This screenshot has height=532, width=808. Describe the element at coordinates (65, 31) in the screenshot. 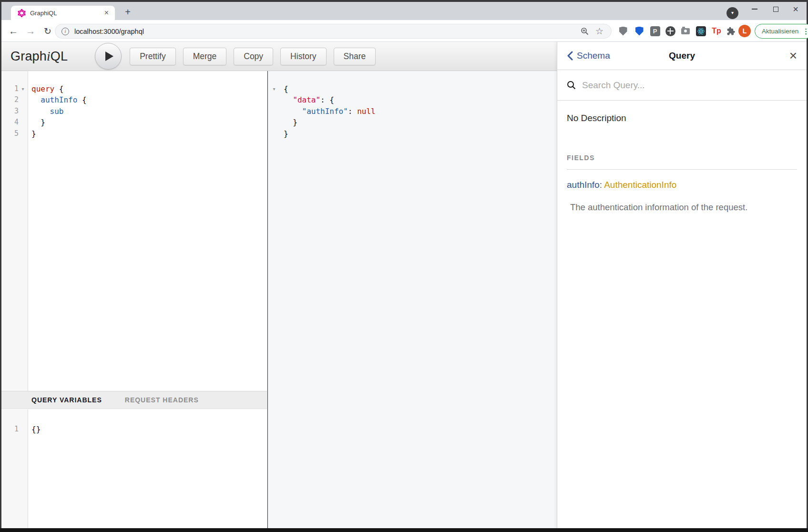

I see `site-info-icon: i` at that location.